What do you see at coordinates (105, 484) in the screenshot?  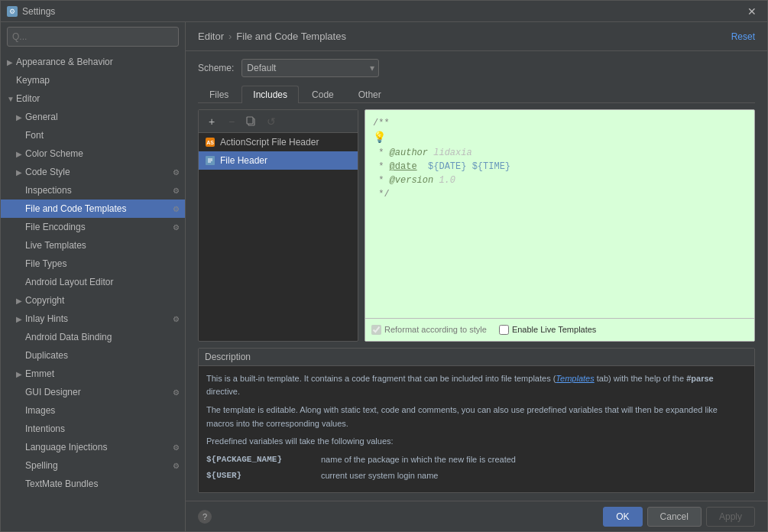 I see `sidebar-item-label: TextMate Bundles` at bounding box center [105, 484].